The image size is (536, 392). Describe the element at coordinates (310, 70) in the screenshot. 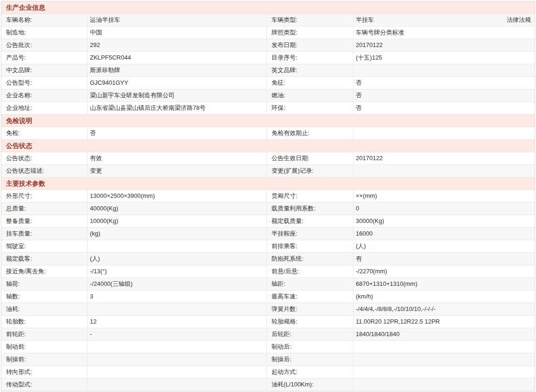

I see `field-label: 英文品牌:` at that location.